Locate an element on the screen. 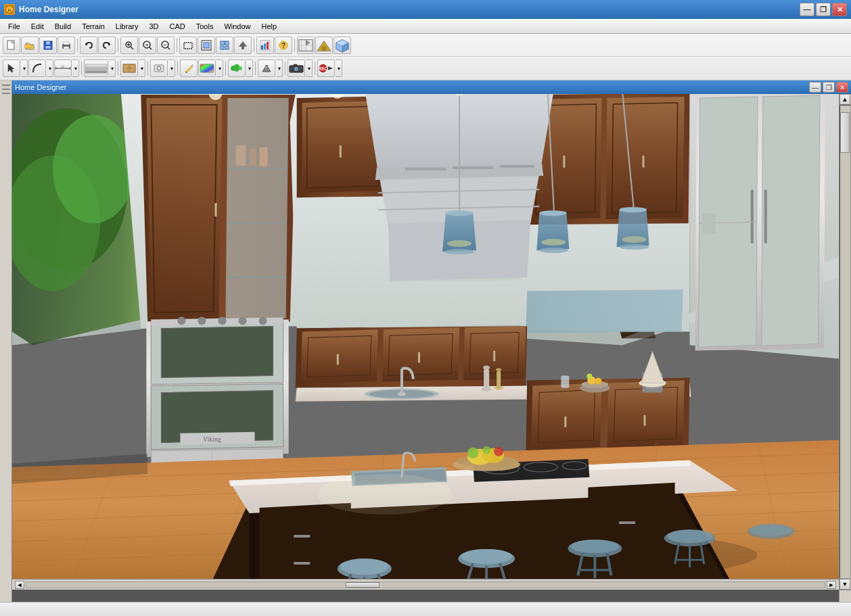 This screenshot has height=616, width=851. pencil-button is located at coordinates (189, 68).